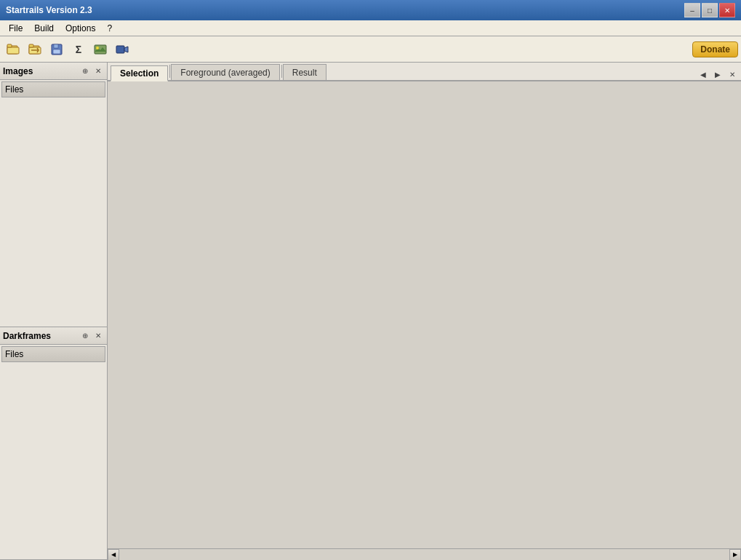 This screenshot has width=741, height=560. What do you see at coordinates (305, 73) in the screenshot?
I see `tab-result-label: Result` at bounding box center [305, 73].